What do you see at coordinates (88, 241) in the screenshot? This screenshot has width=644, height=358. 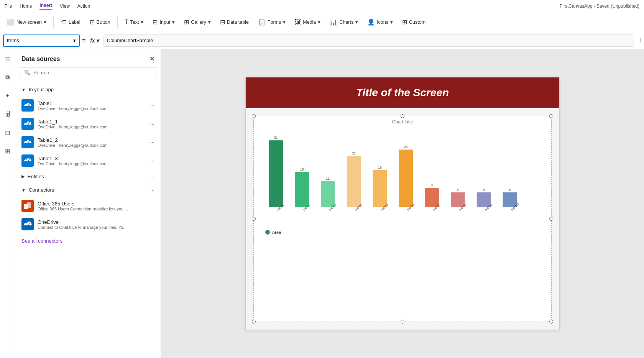 I see `see-all-connectors-link: See all connectors` at bounding box center [88, 241].